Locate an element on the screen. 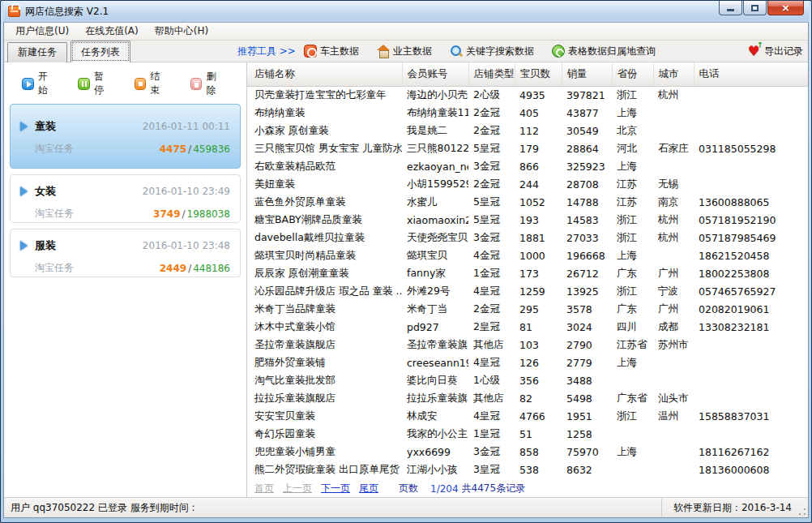  delete-button: 删除 is located at coordinates (207, 84).